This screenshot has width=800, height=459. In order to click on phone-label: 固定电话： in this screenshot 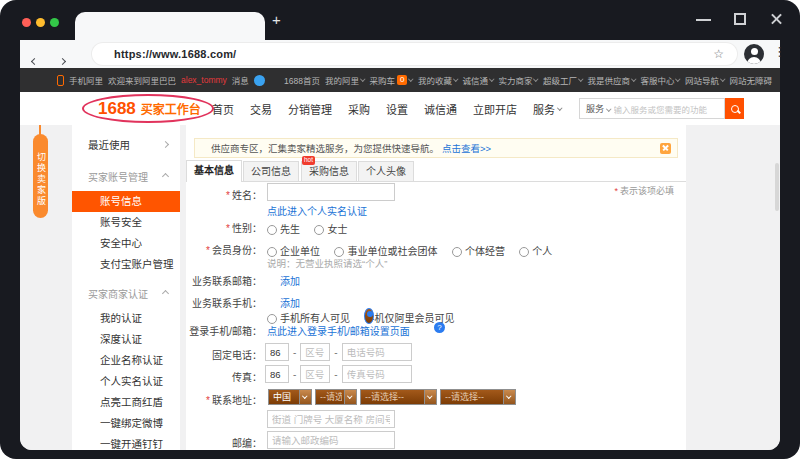, I will do `click(237, 354)`.